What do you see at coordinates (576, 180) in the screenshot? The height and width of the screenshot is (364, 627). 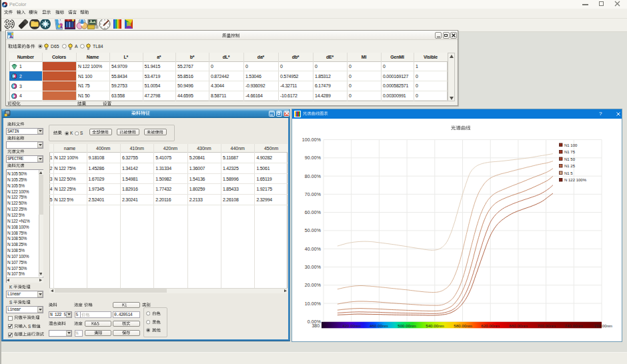 I see `svg-text: N 122 100%` at bounding box center [576, 180].